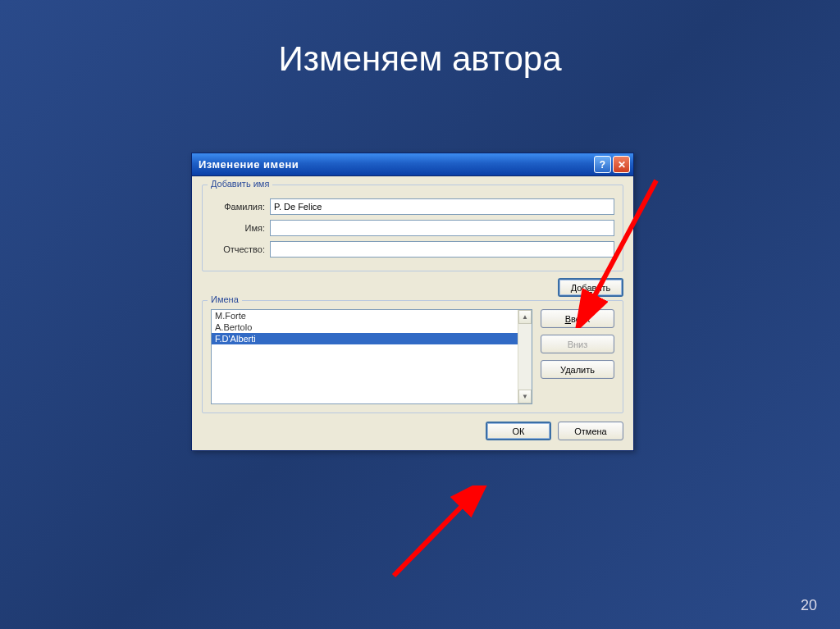 Image resolution: width=840 pixels, height=629 pixels. I want to click on close-icon: ✕, so click(622, 164).